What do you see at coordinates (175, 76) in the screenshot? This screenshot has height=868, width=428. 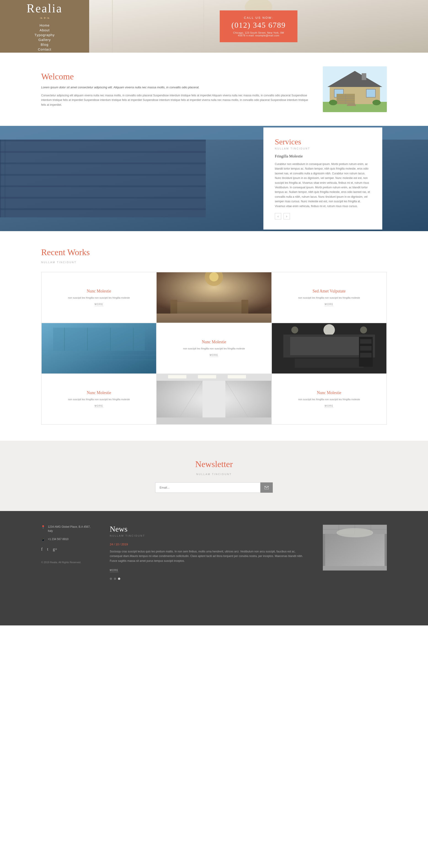 I see `welcome-title: Welcome` at bounding box center [175, 76].